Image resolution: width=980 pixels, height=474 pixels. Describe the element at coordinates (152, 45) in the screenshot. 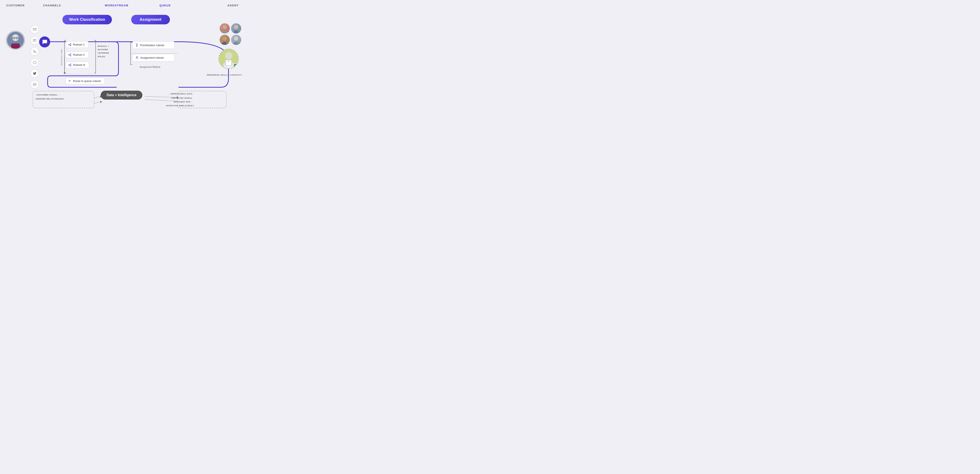

I see `prioritisation-label: Prioritisation ruleset` at that location.